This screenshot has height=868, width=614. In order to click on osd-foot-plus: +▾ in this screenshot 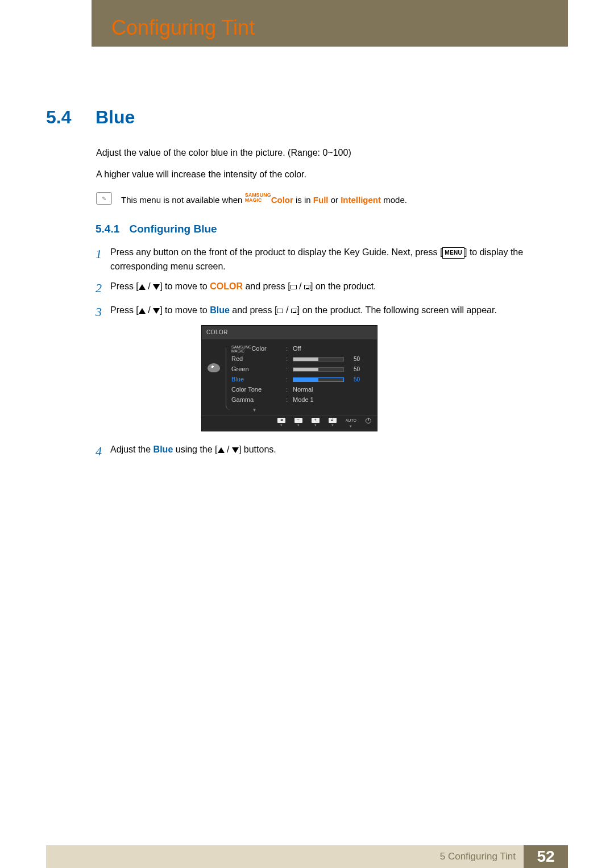, I will do `click(316, 423)`.